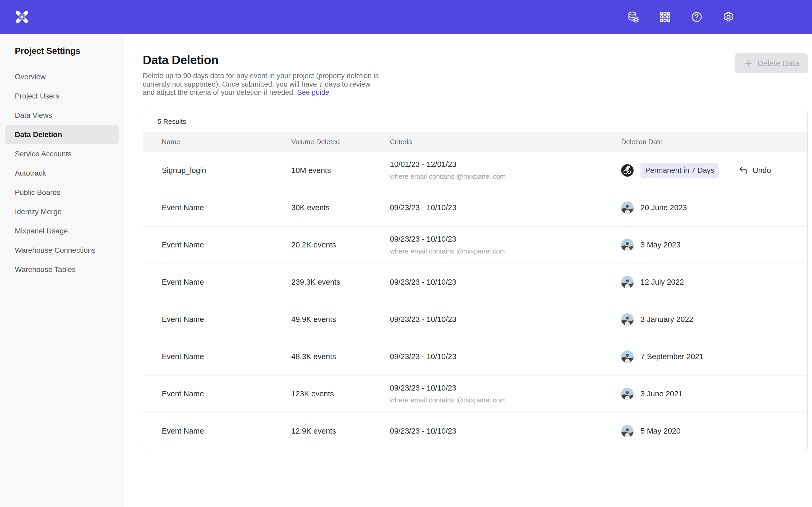 The width and height of the screenshot is (812, 507). Describe the element at coordinates (714, 170) in the screenshot. I see `row-deletion-cell: Permanent in 7 Days Undo` at that location.